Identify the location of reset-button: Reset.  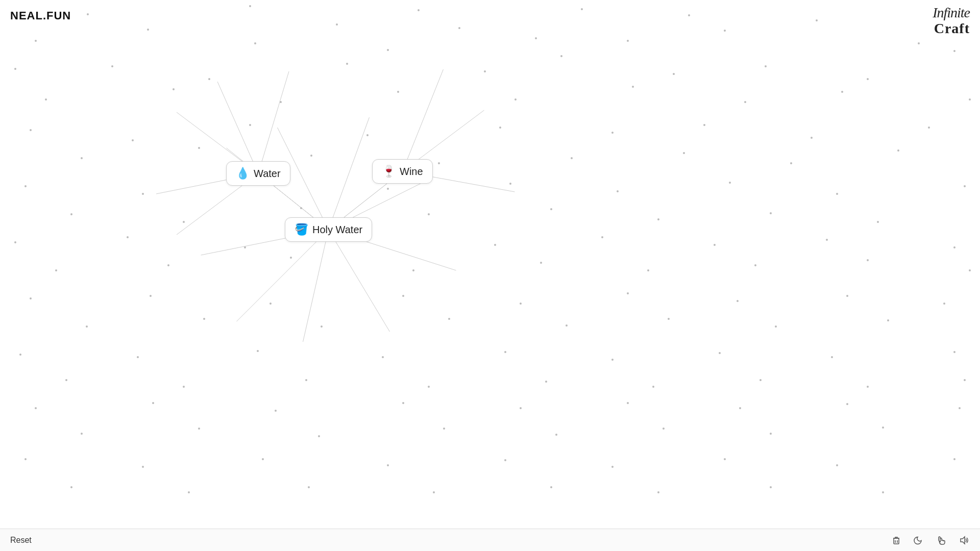
(21, 540).